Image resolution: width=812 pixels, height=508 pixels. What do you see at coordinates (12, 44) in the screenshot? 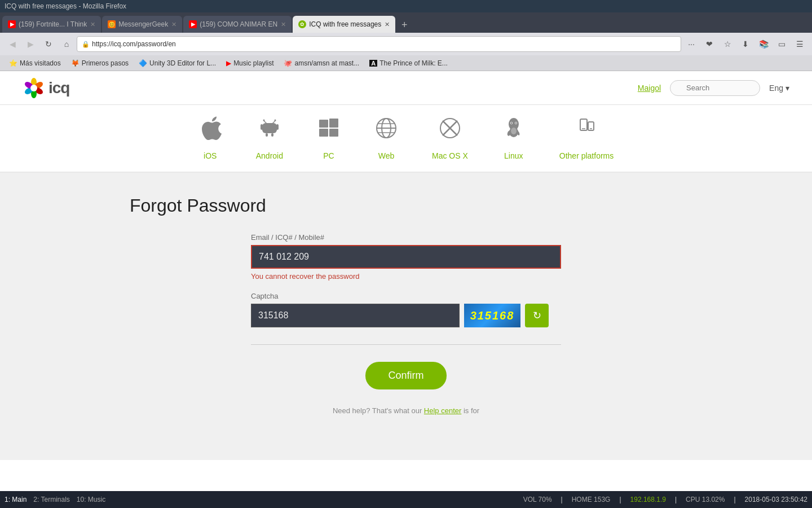
I see `back-button: ◀` at bounding box center [12, 44].